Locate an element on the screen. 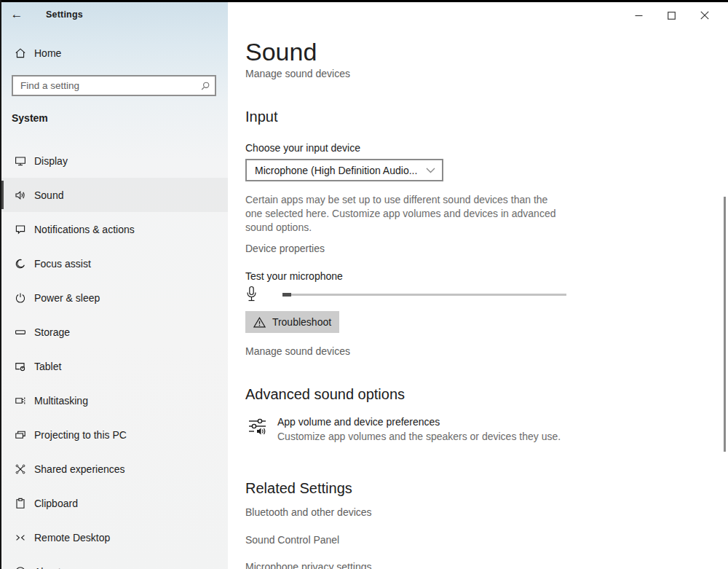  clipboard-icon is located at coordinates (20, 503).